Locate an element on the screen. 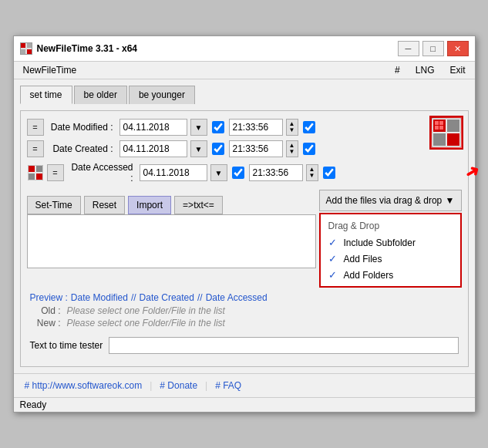  status-text: Ready is located at coordinates (34, 405).